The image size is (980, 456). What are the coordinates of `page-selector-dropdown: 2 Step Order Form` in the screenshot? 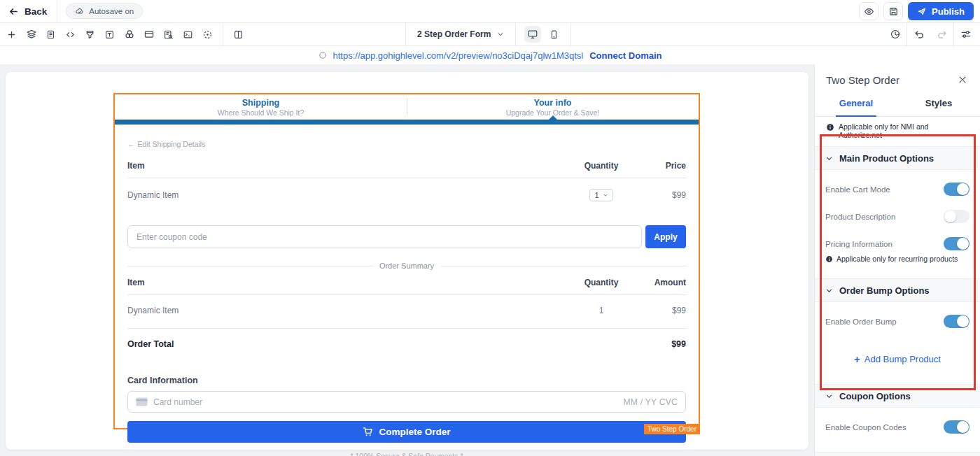 It's located at (461, 34).